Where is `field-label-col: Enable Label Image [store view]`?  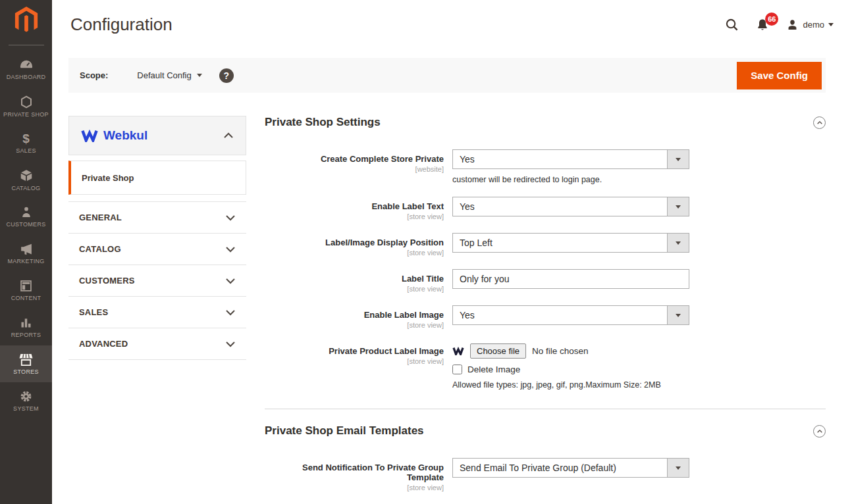
field-label-col: Enable Label Image [store view] is located at coordinates (354, 317).